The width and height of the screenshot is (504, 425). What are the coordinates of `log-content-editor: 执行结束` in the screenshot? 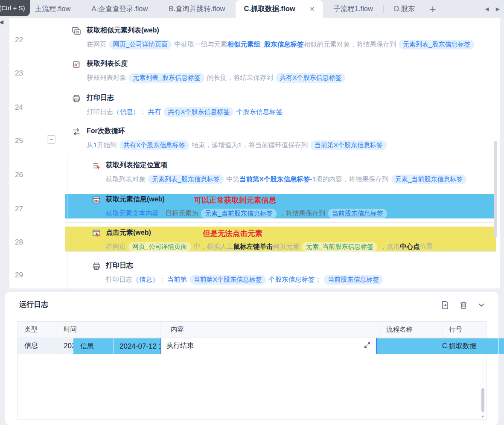 It's located at (269, 346).